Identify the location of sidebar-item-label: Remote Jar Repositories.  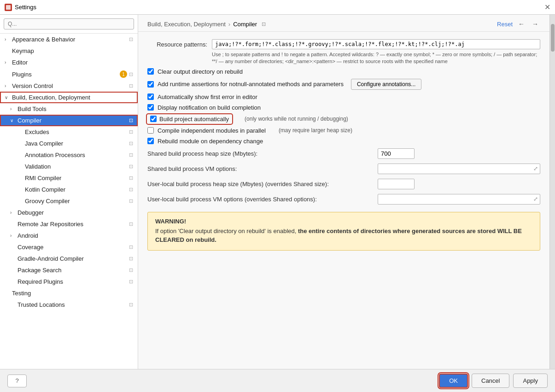
(72, 224).